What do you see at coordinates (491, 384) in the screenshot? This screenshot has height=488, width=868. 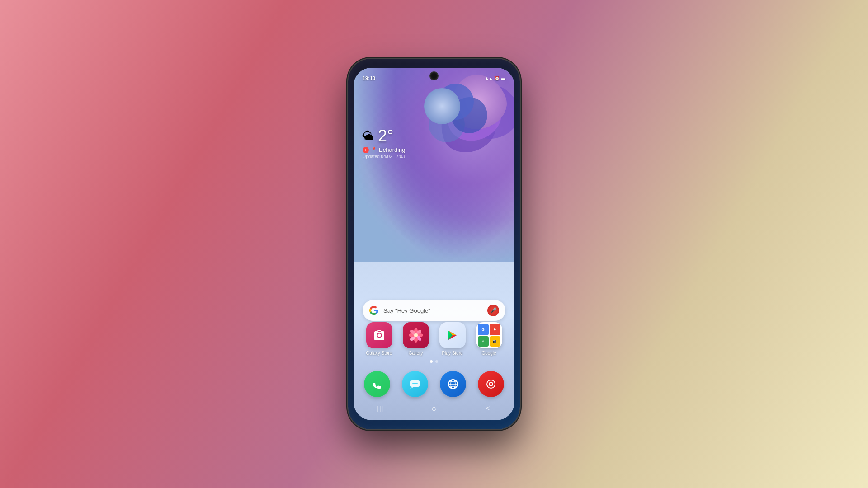 I see `dock-screen-recorder` at bounding box center [491, 384].